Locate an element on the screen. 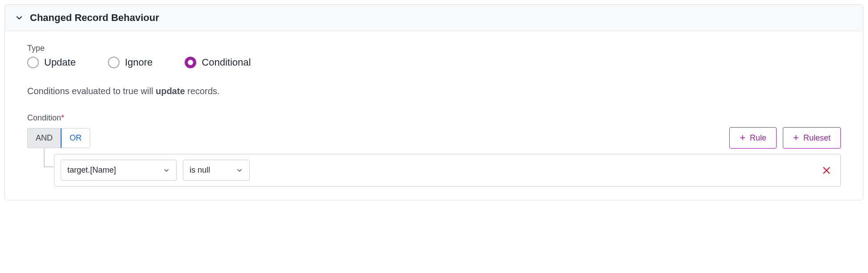 The image size is (868, 273). logic-toggle: AND OR is located at coordinates (59, 138).